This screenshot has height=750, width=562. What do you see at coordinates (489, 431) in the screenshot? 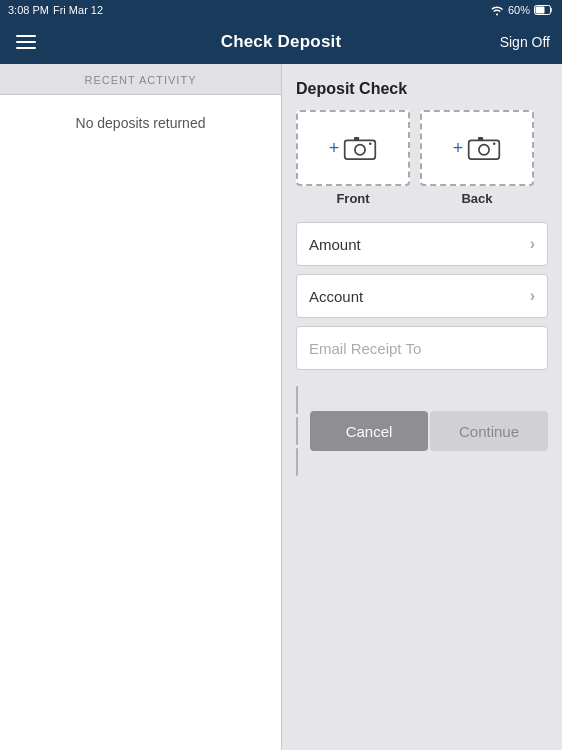
I see `continue-button: Continue` at bounding box center [489, 431].